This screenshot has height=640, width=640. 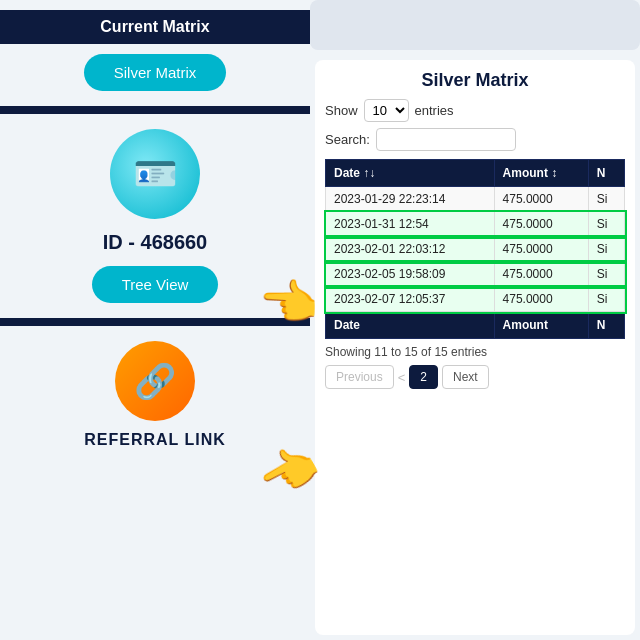 I want to click on silver-matrix-button: Silver Matrix, so click(x=156, y=72).